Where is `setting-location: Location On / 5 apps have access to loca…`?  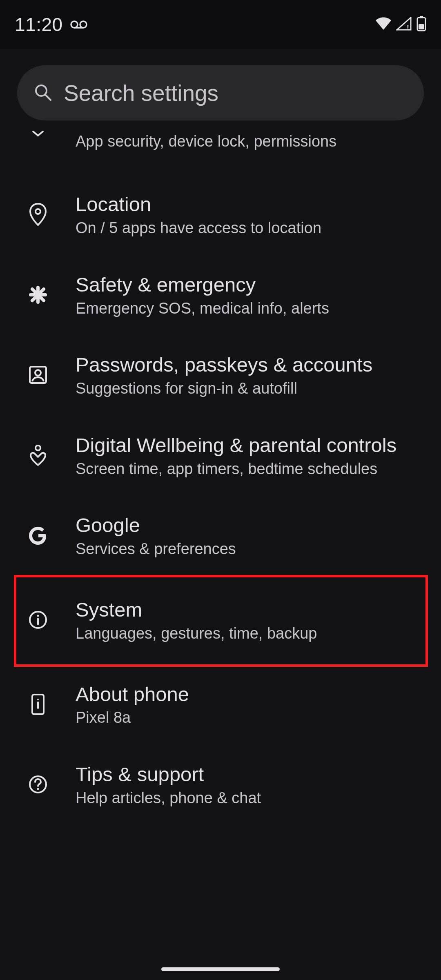
setting-location: Location On / 5 apps have access to loca… is located at coordinates (220, 216).